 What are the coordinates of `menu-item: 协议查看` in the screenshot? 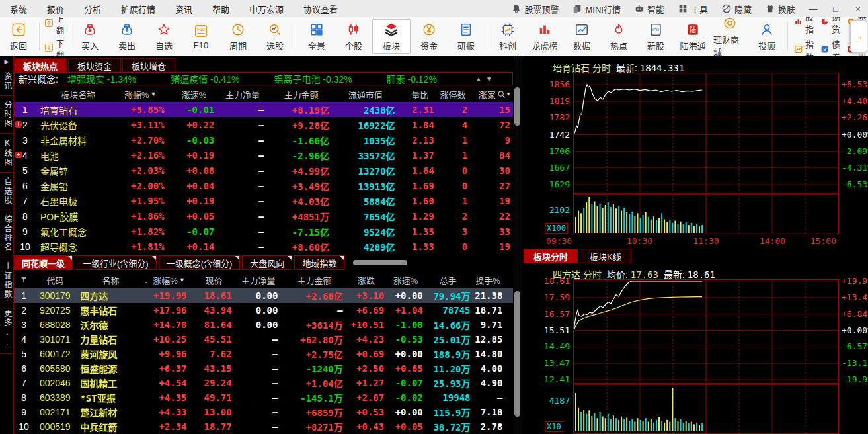 It's located at (321, 9).